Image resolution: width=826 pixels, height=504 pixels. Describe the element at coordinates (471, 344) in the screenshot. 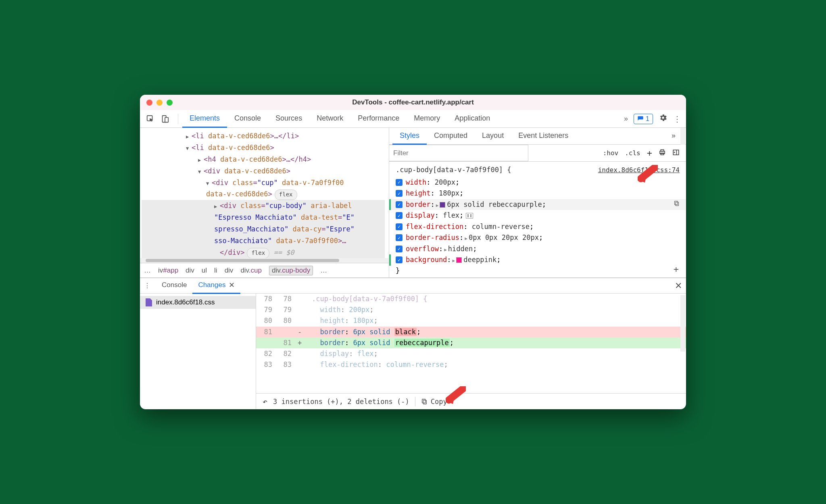

I see `diff-lines: 7878.cup-body[data-v-7a0f9f00] {7979 wid…` at that location.